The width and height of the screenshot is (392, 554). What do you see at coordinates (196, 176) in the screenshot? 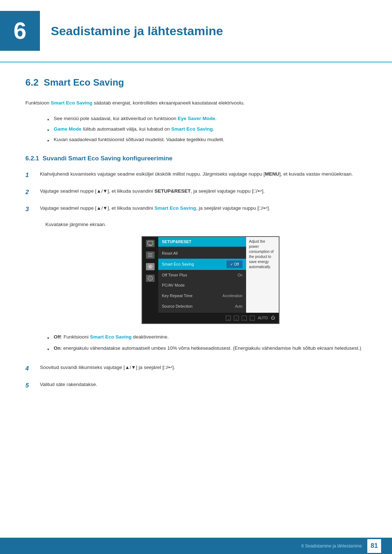
I see `step-1: 1 Klahvijuhendi kuvamiseks vajutage sead…` at bounding box center [196, 176].